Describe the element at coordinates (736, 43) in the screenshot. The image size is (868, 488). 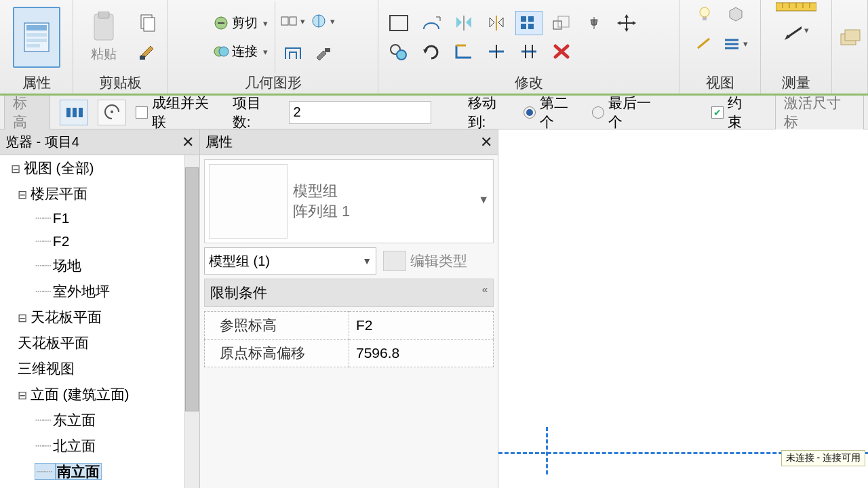
I see `linework-button` at that location.